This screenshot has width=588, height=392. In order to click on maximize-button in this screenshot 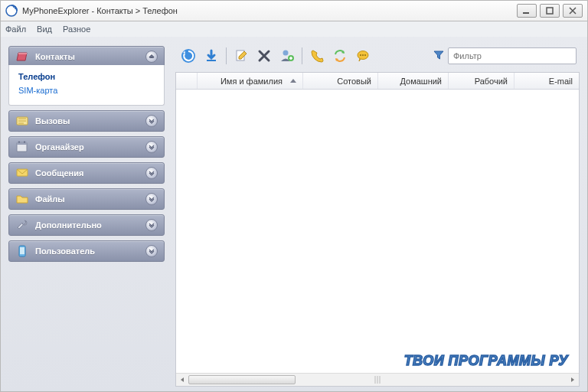, I will do `click(550, 11)`.